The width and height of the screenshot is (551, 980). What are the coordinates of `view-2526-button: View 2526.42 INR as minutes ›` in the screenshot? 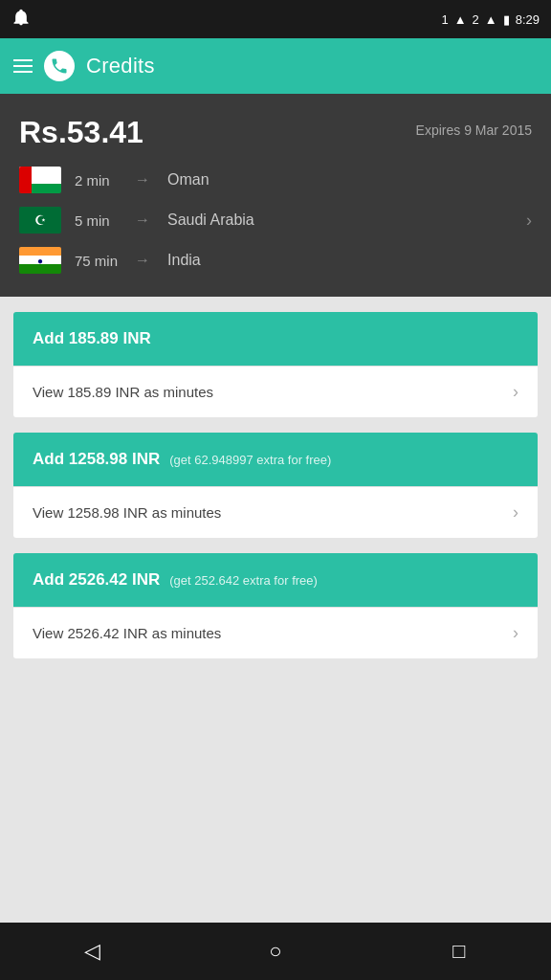 It's located at (276, 633).